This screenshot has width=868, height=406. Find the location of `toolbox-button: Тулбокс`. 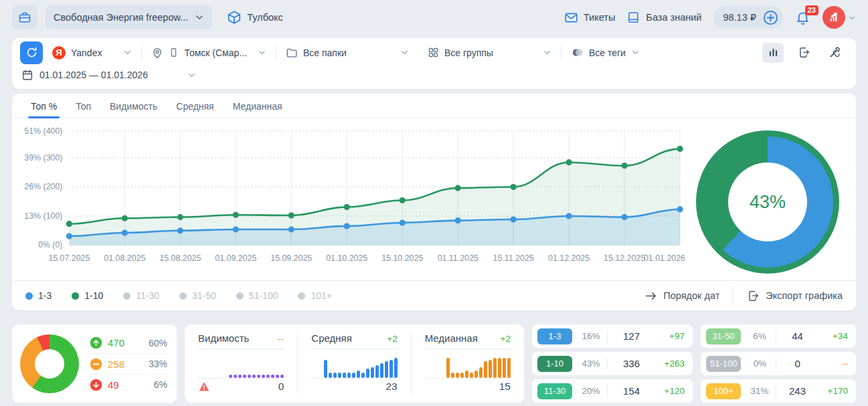

toolbox-button: Тулбокс is located at coordinates (255, 17).